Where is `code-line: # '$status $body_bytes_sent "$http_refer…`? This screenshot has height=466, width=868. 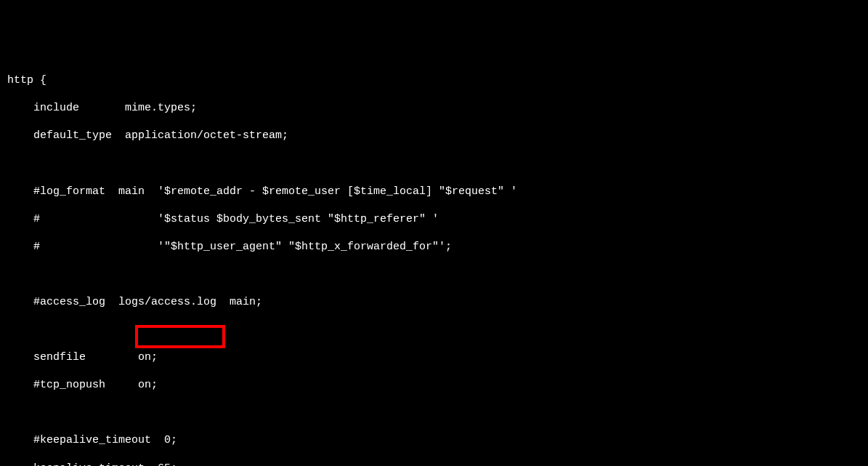 code-line: # '$status $body_bytes_sent "$http_refer… is located at coordinates (434, 220).